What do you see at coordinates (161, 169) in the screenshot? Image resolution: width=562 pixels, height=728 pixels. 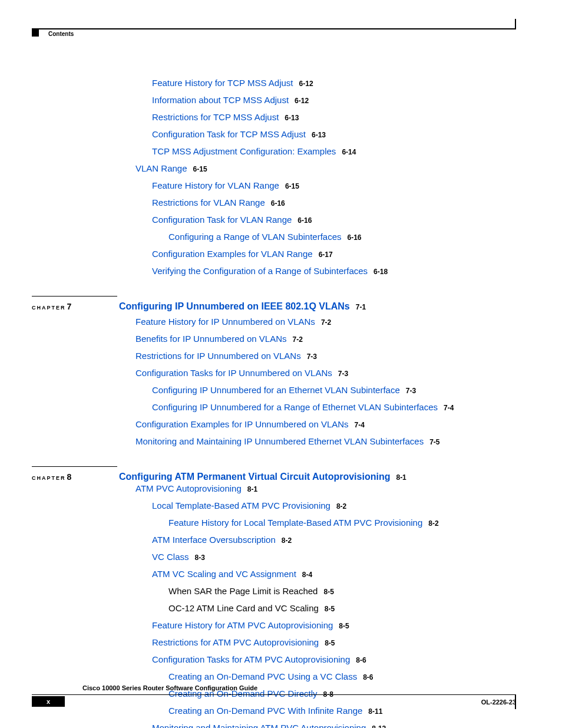 I see `toc-link: VLAN Range` at bounding box center [161, 169].